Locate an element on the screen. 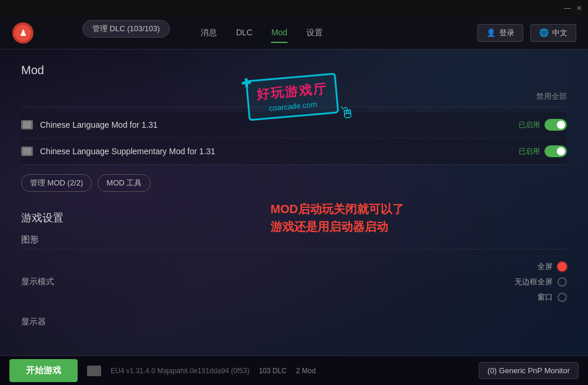  borderless-label: 无边框全屏 is located at coordinates (534, 282).